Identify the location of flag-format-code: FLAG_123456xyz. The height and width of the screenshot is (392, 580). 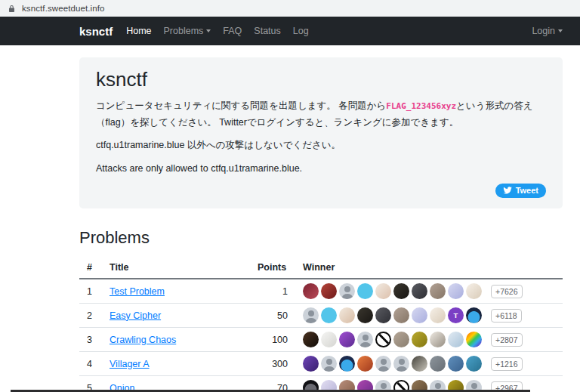
(421, 106).